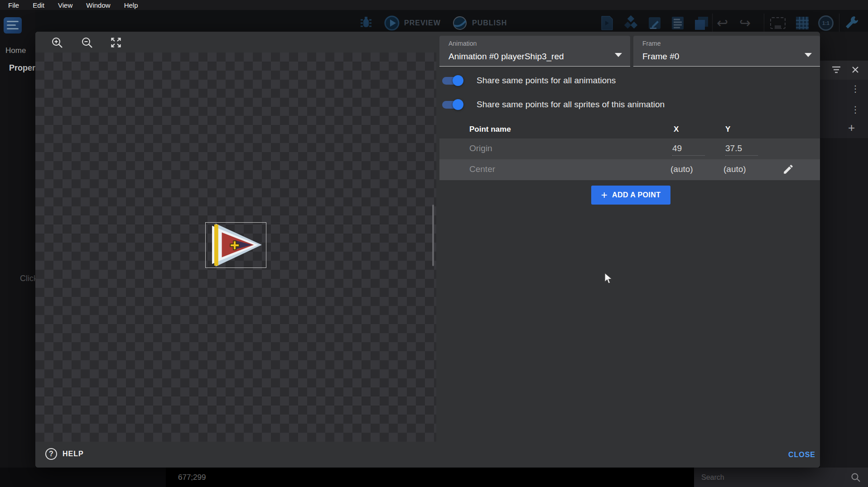  Describe the element at coordinates (460, 23) in the screenshot. I see `globe-icon` at that location.